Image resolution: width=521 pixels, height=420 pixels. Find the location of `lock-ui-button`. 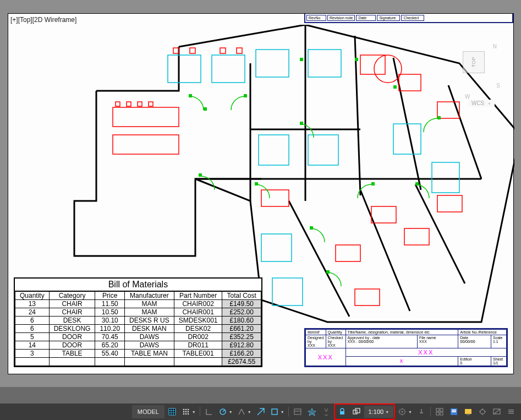

lock-ui-button is located at coordinates (342, 412).